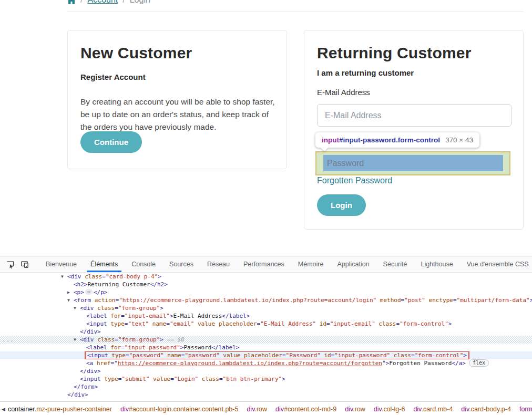  What do you see at coordinates (266, 276) in the screenshot?
I see `dom-tree-row: ▼<div class="card-body p-4">` at bounding box center [266, 276].